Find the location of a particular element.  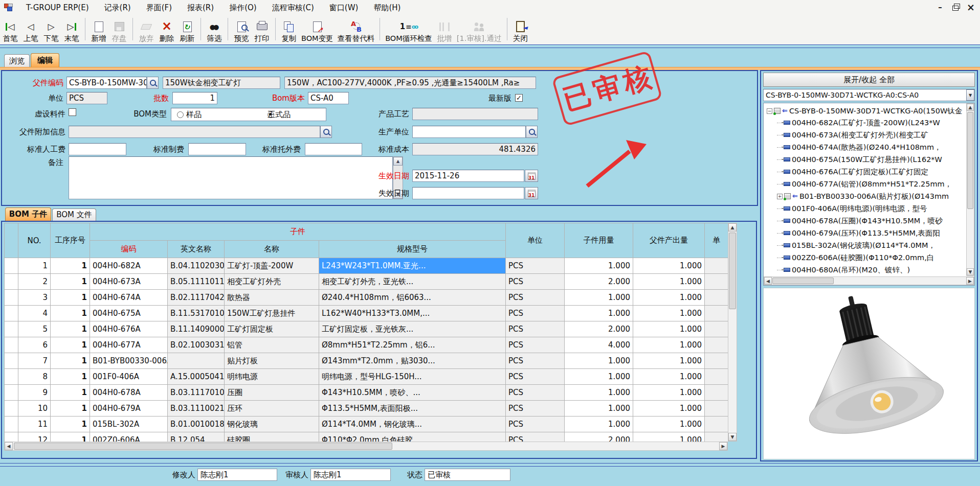

tree-item: 004H0-679A(压环)(Φ113.5*H5MM,表面阳 is located at coordinates (872, 233).